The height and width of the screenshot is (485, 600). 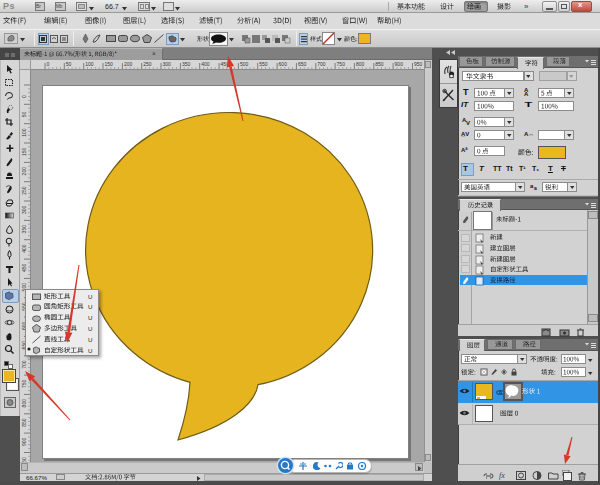 What do you see at coordinates (284, 64) in the screenshot?
I see `svg-text: 600` at bounding box center [284, 64].